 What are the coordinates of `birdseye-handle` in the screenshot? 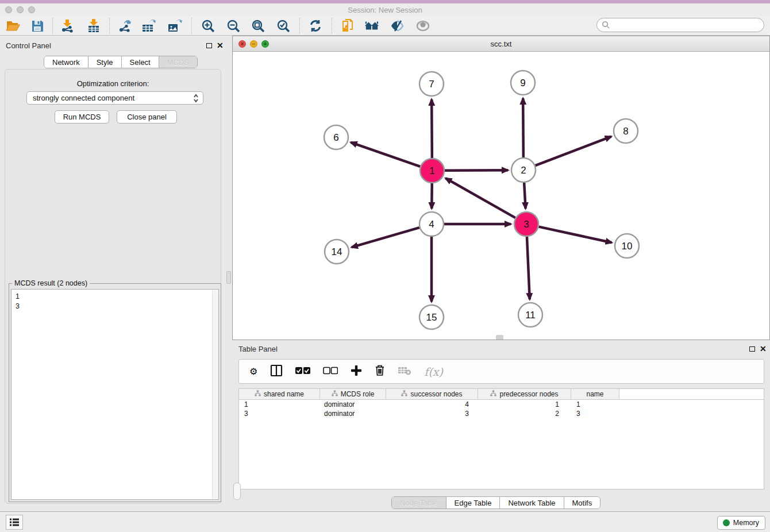 It's located at (500, 337).